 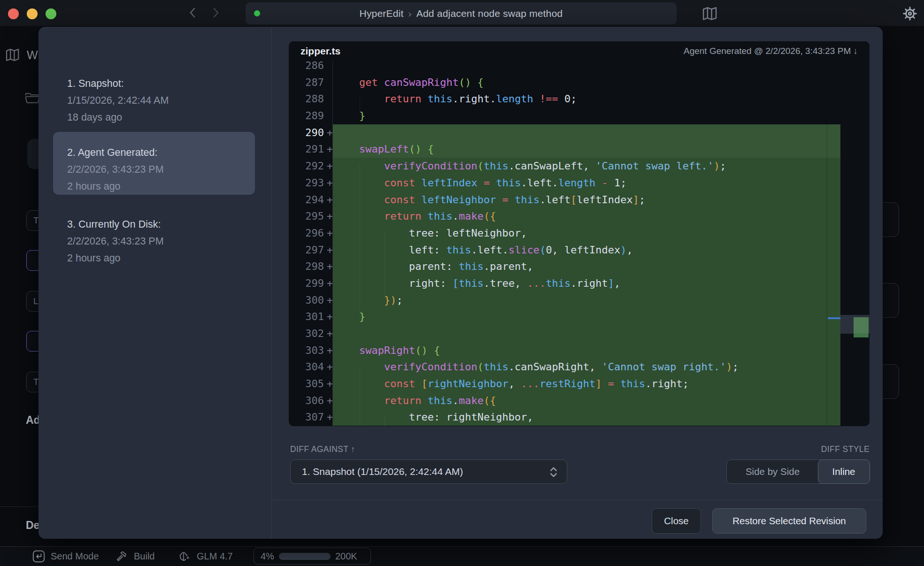 I want to click on line-number: 288, so click(x=315, y=99).